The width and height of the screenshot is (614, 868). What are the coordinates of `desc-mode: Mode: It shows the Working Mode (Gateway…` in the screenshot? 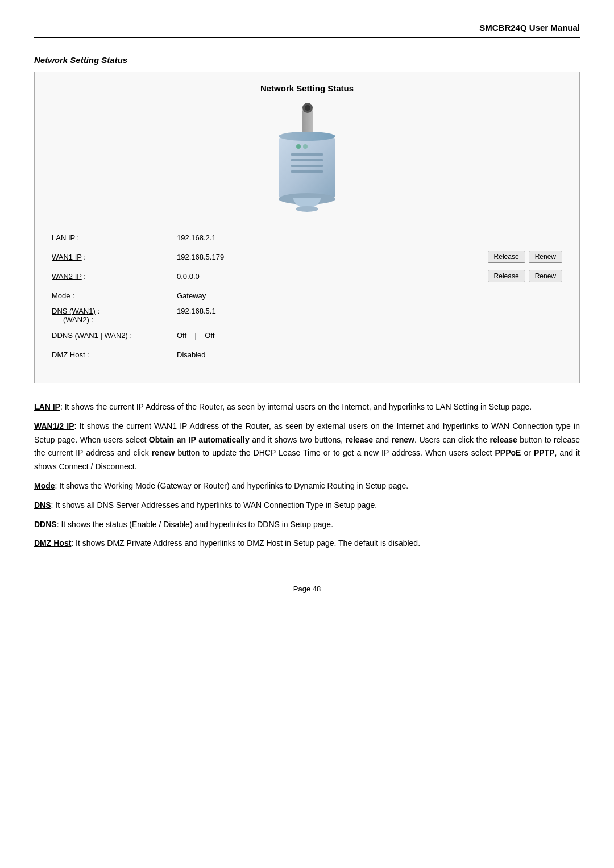 It's located at (307, 486).